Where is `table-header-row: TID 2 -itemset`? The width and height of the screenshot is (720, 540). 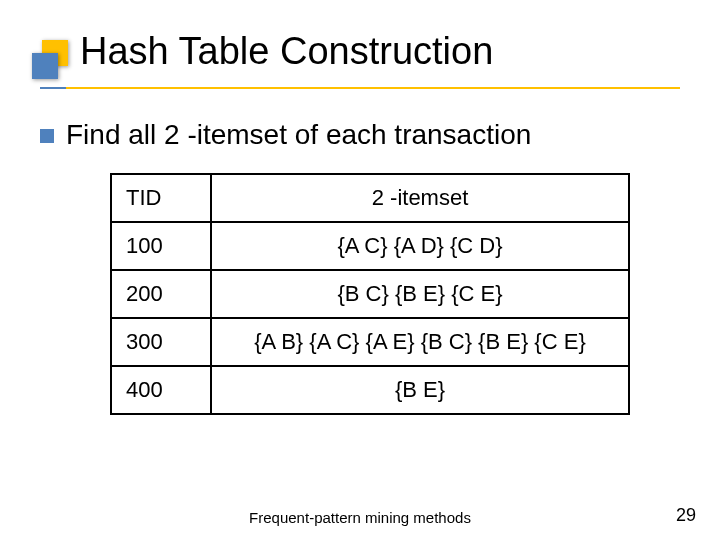 table-header-row: TID 2 -itemset is located at coordinates (370, 198).